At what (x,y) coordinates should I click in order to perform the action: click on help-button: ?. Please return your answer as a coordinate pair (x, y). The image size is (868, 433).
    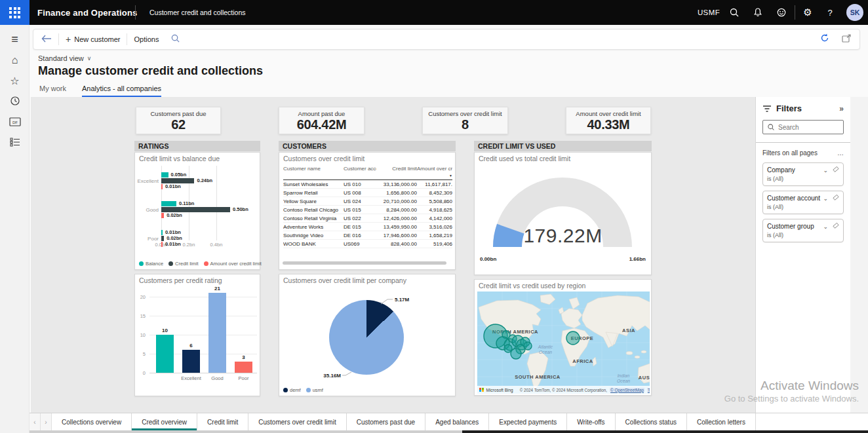
    Looking at the image, I should click on (830, 12).